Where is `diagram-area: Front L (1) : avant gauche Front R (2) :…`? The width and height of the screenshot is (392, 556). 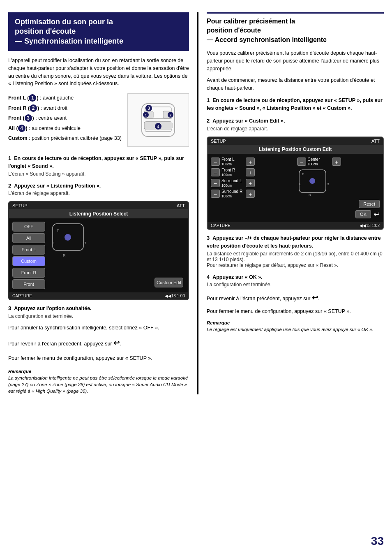
diagram-area: Front L (1) : avant gauche Front R (2) :… is located at coordinates (99, 120).